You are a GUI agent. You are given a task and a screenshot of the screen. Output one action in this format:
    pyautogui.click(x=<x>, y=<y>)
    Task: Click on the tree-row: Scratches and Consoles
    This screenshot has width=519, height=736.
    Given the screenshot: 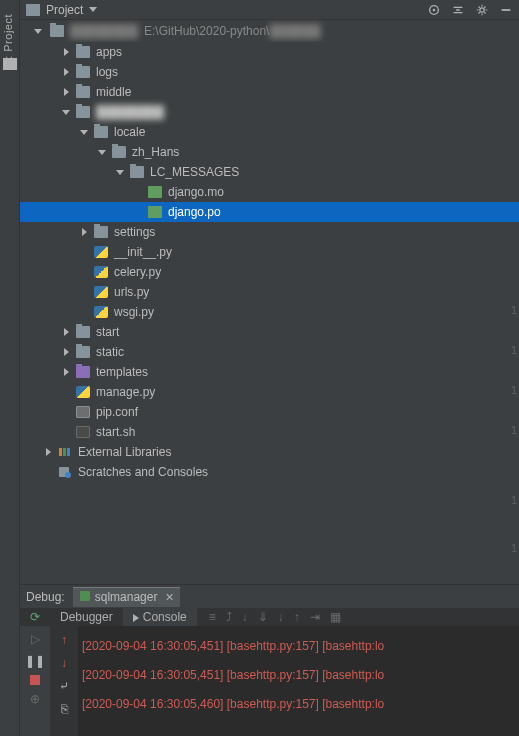 What is the action you would take?
    pyautogui.click(x=270, y=472)
    